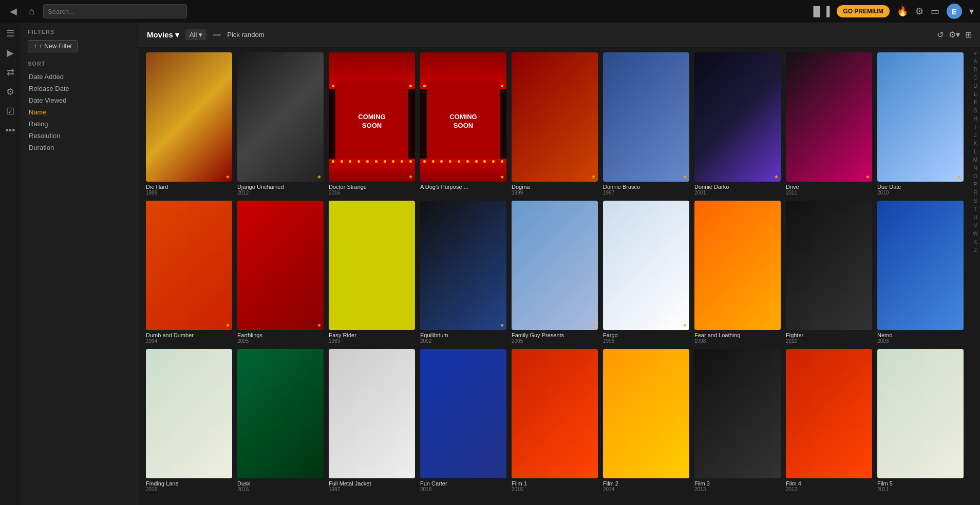 The image size is (980, 505). Describe the element at coordinates (863, 11) in the screenshot. I see `premium-button: GO PREMIUM` at that location.